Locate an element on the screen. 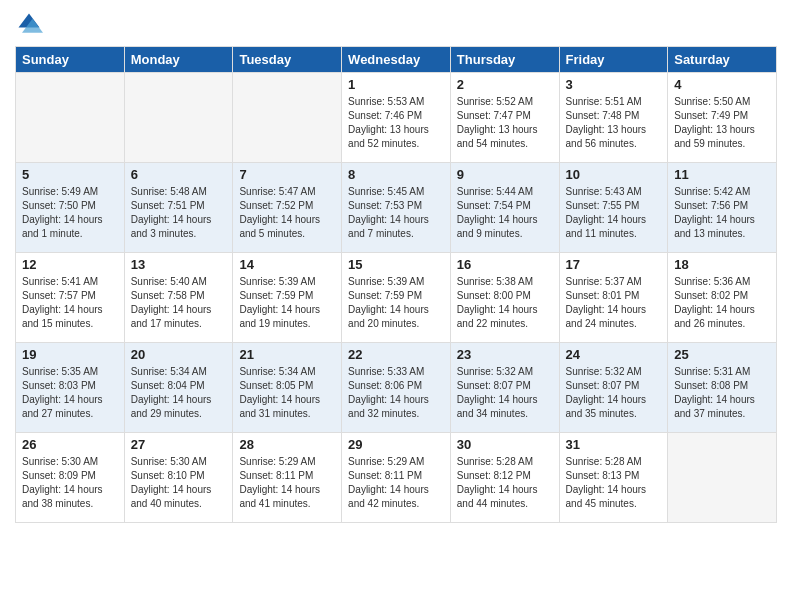  day-info: Sunrise: 5:29 AMSunset: 8:11 PMDaylight:… is located at coordinates (287, 483).